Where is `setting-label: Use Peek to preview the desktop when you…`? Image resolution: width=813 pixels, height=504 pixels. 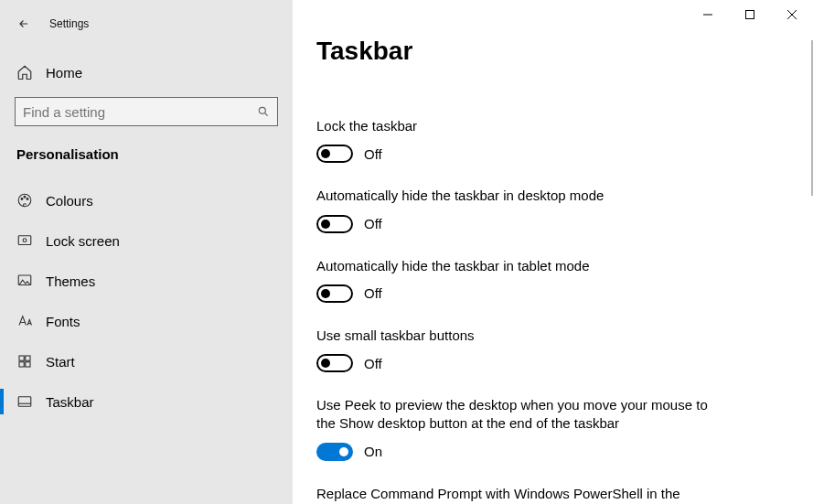 setting-label: Use Peek to preview the desktop when you… is located at coordinates (513, 415).